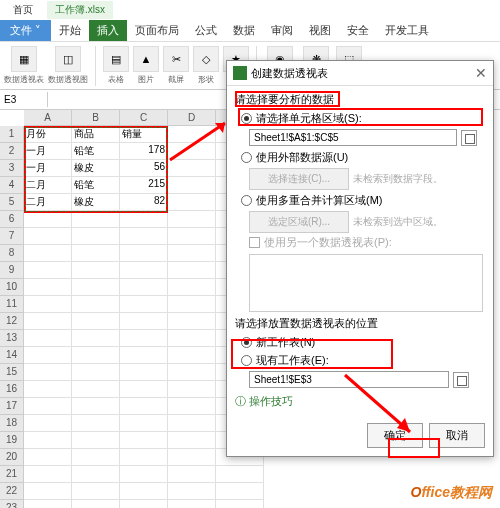 The image size is (500, 508). I want to click on row-header: 8, so click(12, 254).